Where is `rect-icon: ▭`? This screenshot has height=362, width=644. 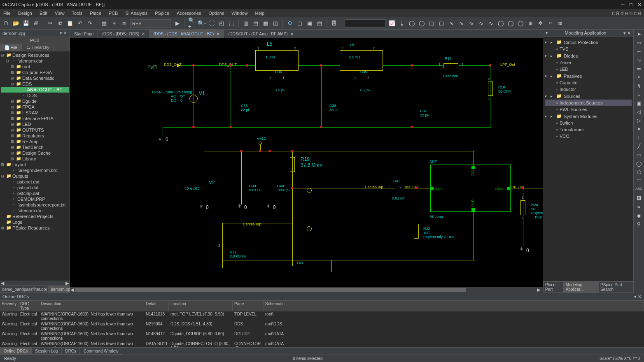
rect-icon: ▭ is located at coordinates (639, 156).